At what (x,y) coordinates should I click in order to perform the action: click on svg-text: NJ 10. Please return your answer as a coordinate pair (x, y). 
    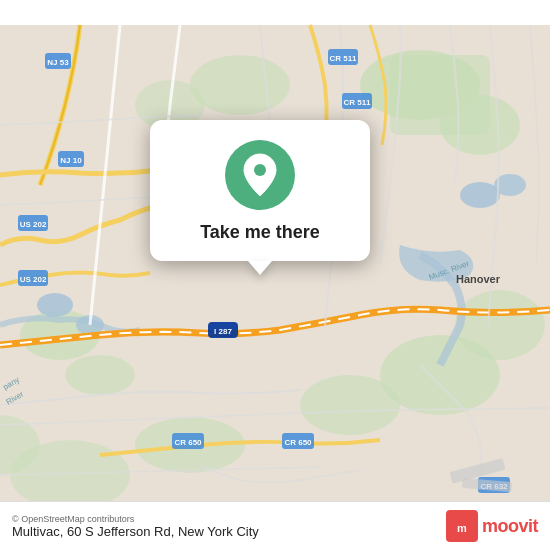
    Looking at the image, I should click on (71, 160).